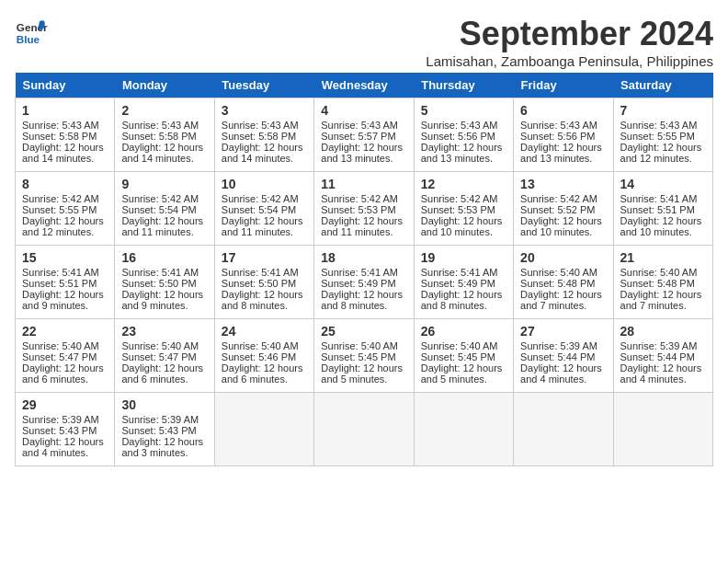 This screenshot has height=563, width=728. I want to click on calendar-week-row: 1 Sunrise: 5:43 AM Sunset: 5:58 PM Dayli…, so click(364, 135).